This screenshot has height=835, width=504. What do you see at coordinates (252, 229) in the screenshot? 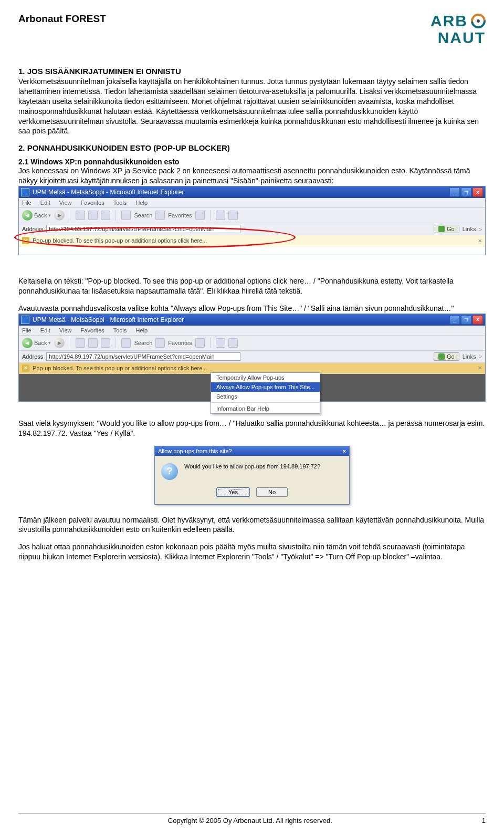
I see `address-bar: Address http://194.89.197.72/upm/servlet…` at bounding box center [252, 229].